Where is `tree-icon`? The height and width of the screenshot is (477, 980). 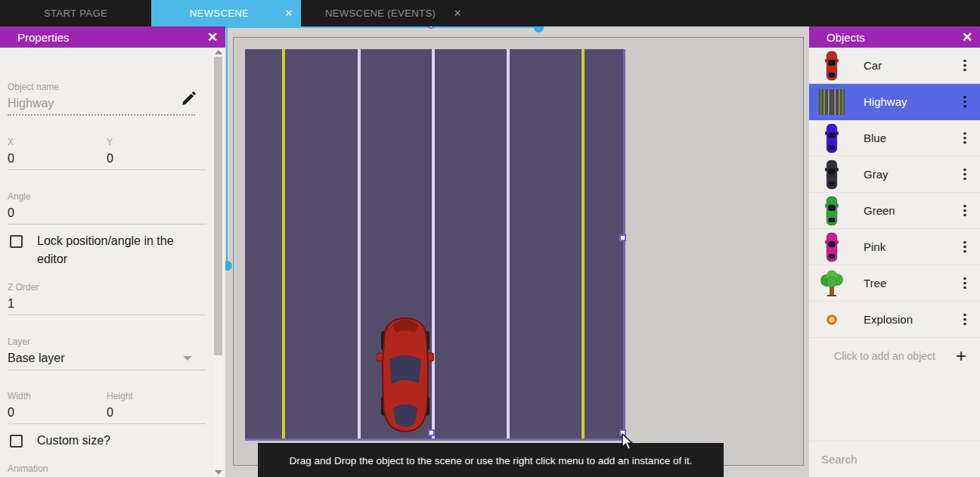 tree-icon is located at coordinates (832, 283).